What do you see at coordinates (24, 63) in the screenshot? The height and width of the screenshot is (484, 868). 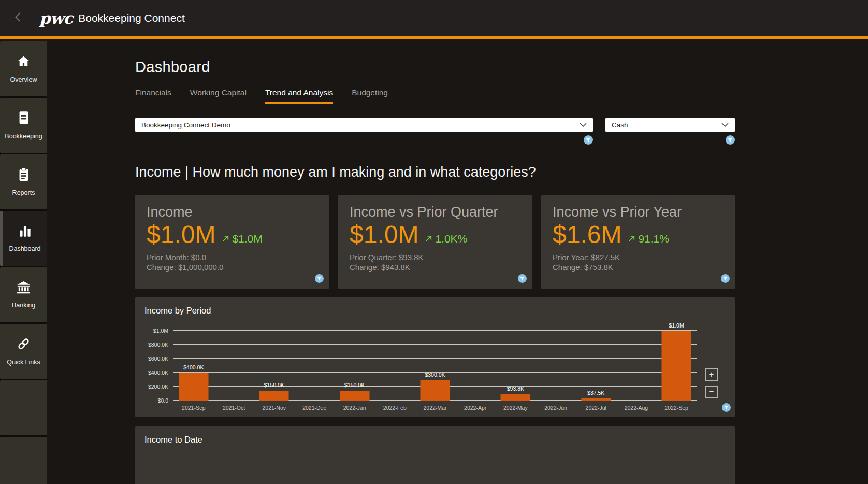 I see `home-icon` at bounding box center [24, 63].